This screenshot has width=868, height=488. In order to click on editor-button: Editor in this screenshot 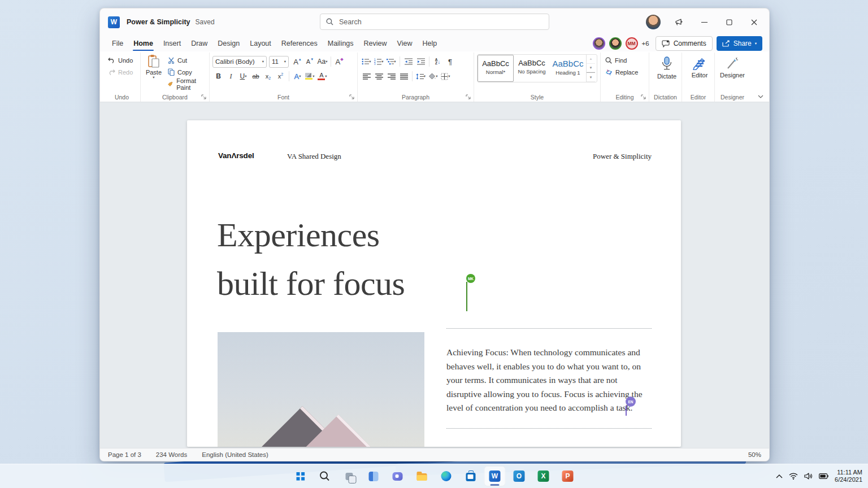, I will do `click(700, 67)`.